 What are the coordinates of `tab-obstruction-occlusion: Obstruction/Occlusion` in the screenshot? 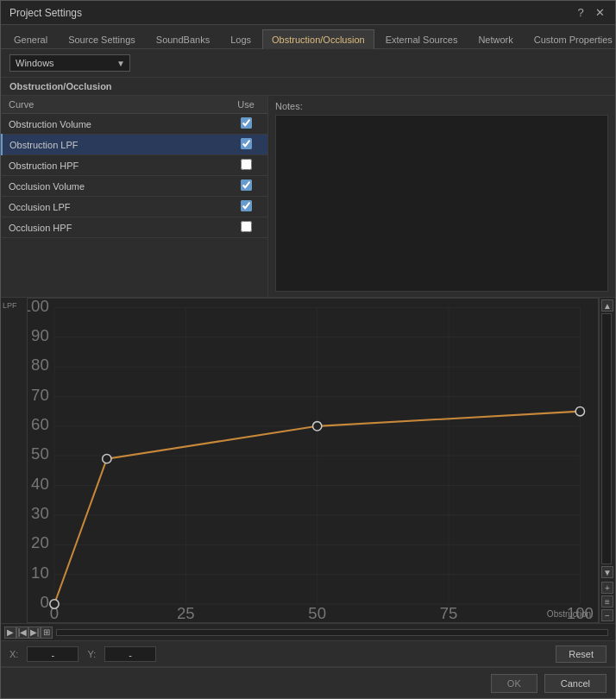 It's located at (318, 40).